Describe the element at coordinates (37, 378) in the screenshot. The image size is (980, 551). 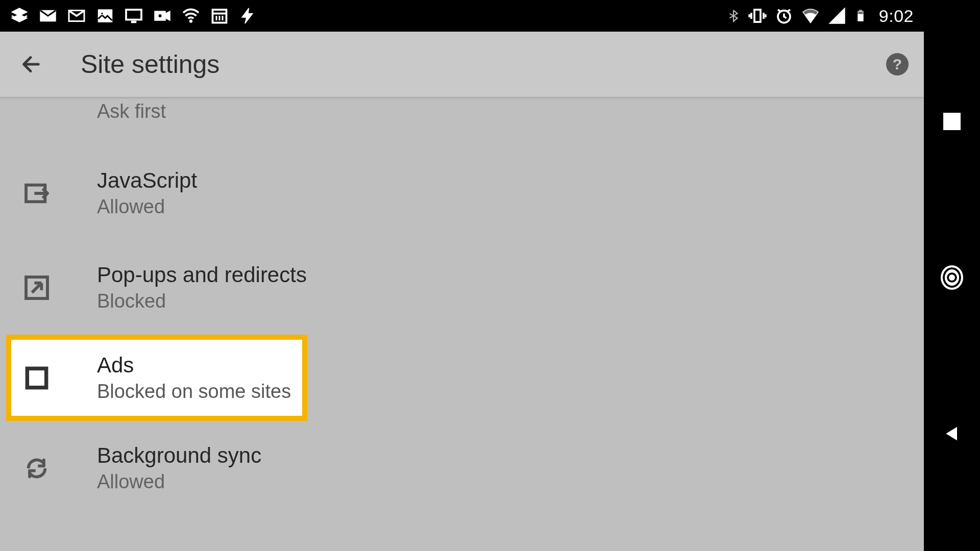
I see `ads-icon` at that location.